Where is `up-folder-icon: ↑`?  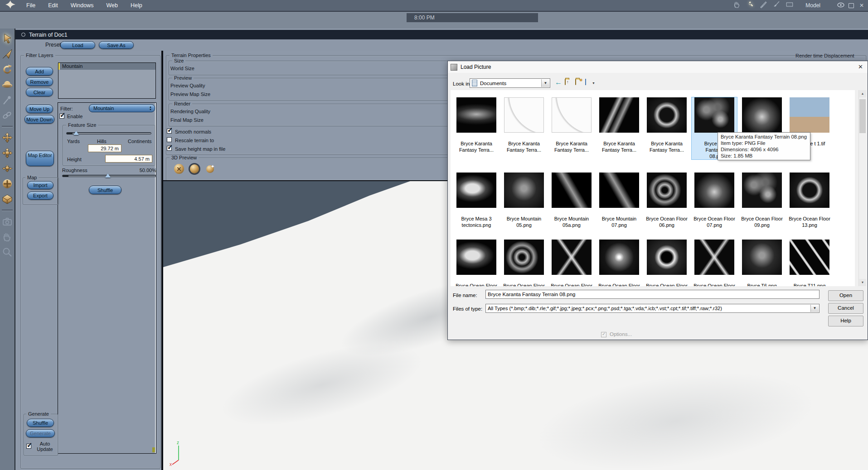 up-folder-icon: ↑ is located at coordinates (569, 83).